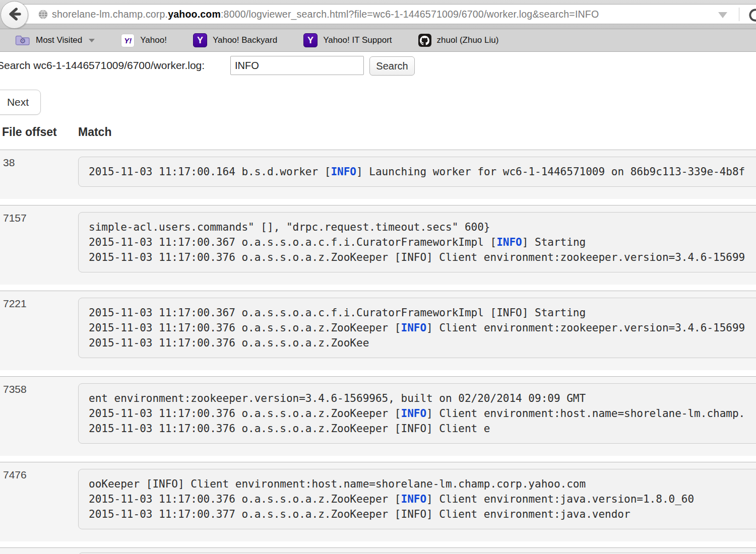  I want to click on url-dropdown-icon, so click(723, 15).